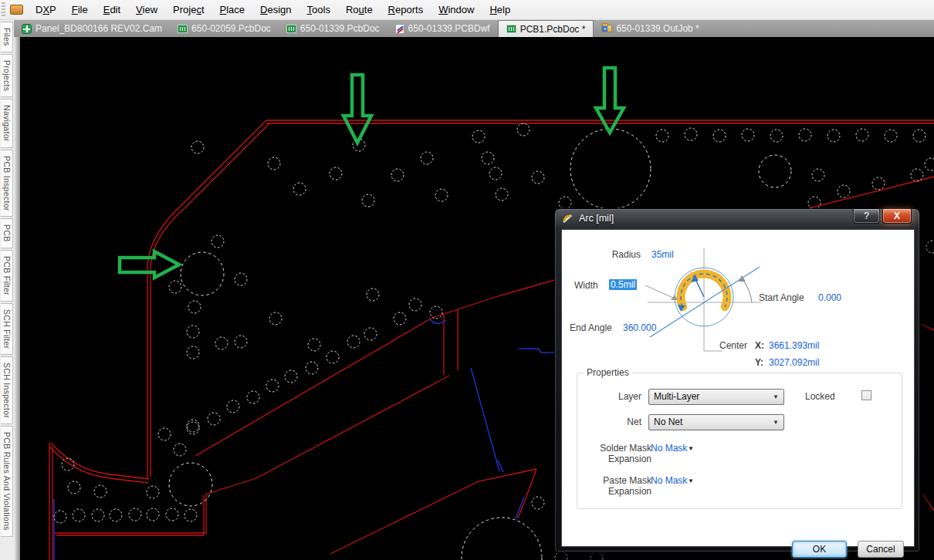  What do you see at coordinates (224, 29) in the screenshot?
I see `tab-650-02059-pcbdoc: 650-02059.PcbDoc` at bounding box center [224, 29].